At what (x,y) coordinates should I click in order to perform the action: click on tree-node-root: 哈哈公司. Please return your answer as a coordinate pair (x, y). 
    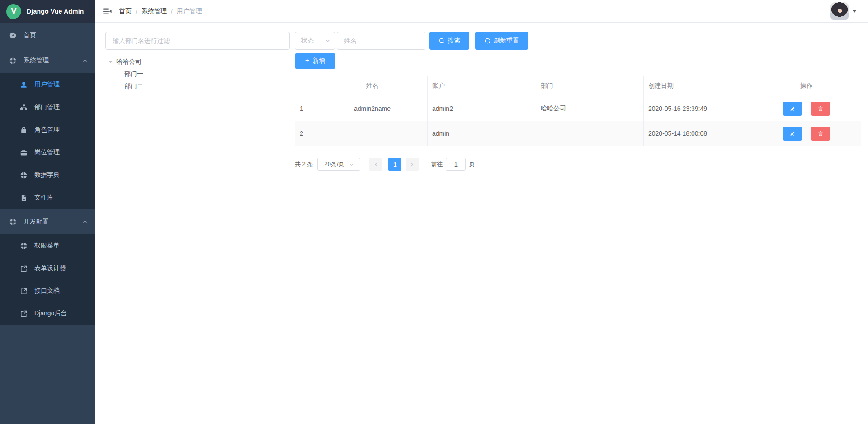
    Looking at the image, I should click on (198, 62).